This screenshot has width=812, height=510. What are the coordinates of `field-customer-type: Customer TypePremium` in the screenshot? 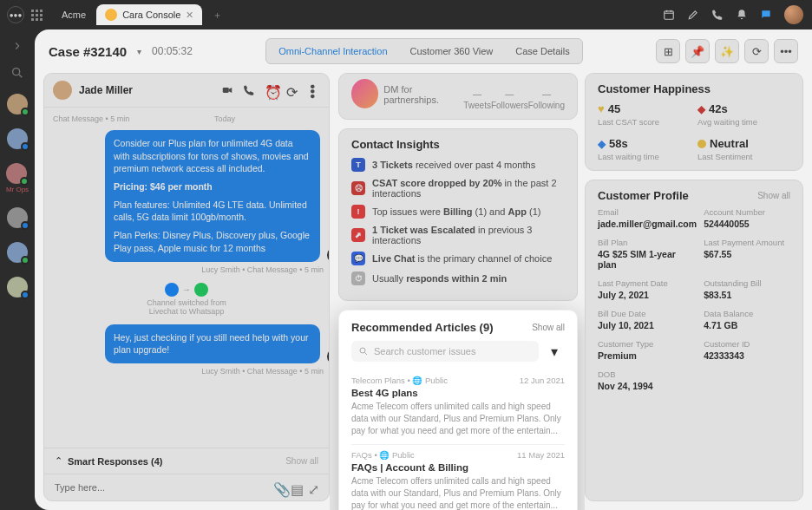 It's located at (647, 350).